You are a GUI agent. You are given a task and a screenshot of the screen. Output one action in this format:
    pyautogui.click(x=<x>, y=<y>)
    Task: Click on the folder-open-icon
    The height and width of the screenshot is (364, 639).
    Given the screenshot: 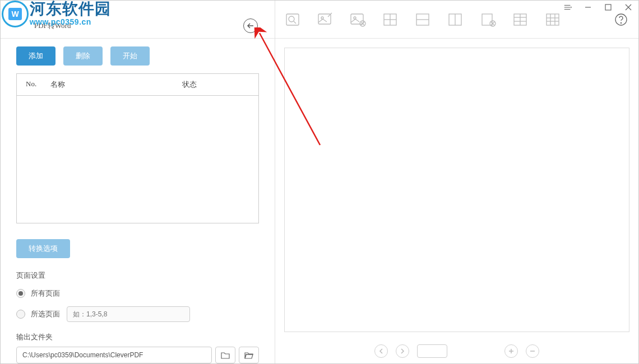 What is the action you would take?
    pyautogui.click(x=249, y=355)
    